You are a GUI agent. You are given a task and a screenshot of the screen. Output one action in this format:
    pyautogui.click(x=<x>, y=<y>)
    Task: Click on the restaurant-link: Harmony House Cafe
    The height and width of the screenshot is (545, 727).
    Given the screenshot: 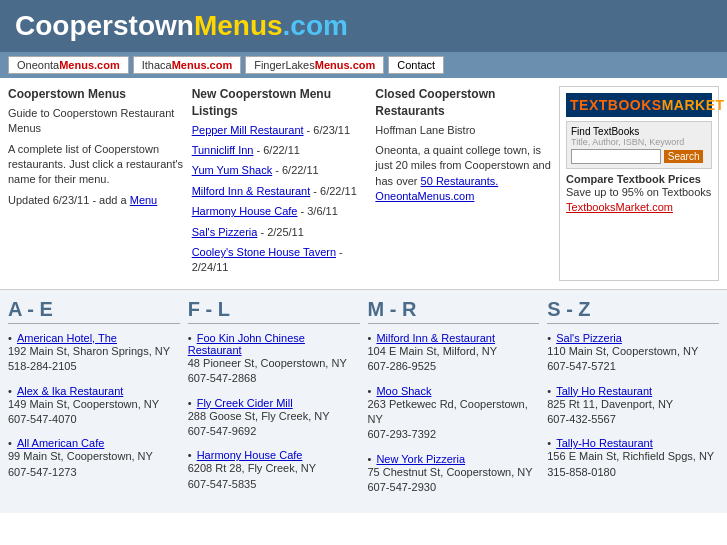 What is the action you would take?
    pyautogui.click(x=250, y=455)
    